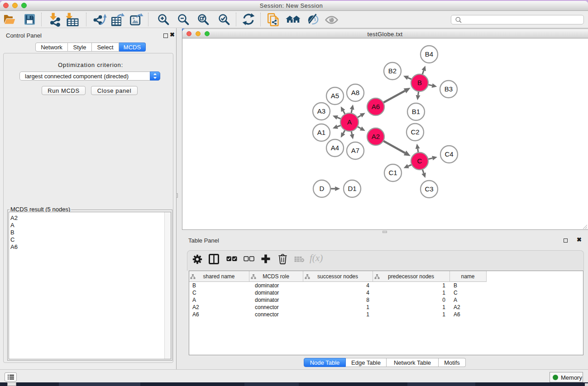  I want to click on svg-text: B, so click(420, 82).